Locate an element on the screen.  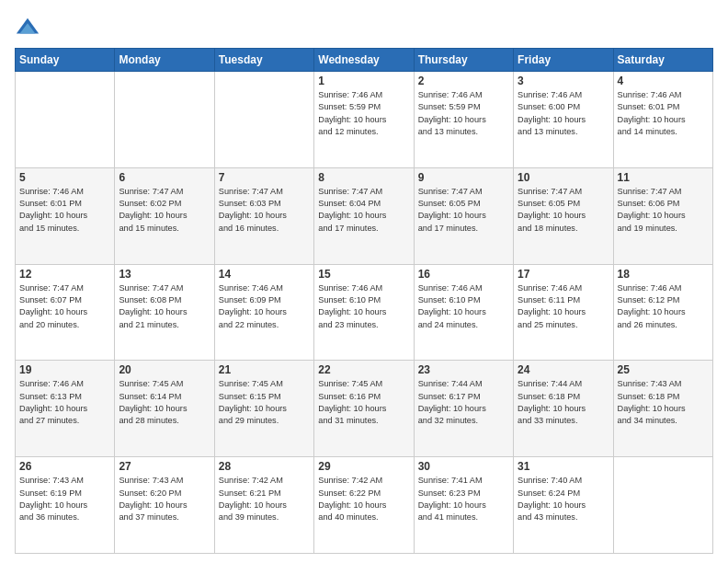
weekday-header-monday: Monday is located at coordinates (165, 61).